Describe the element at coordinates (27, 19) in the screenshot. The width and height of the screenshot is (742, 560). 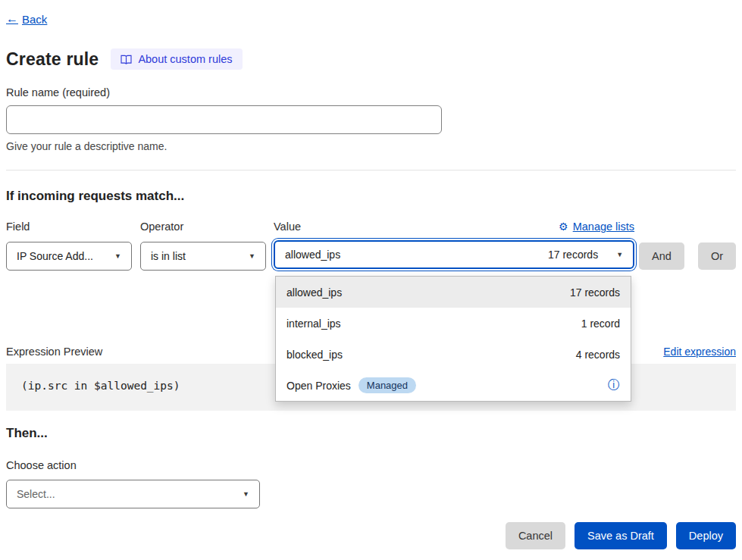
I see `back-link: ← Back` at that location.